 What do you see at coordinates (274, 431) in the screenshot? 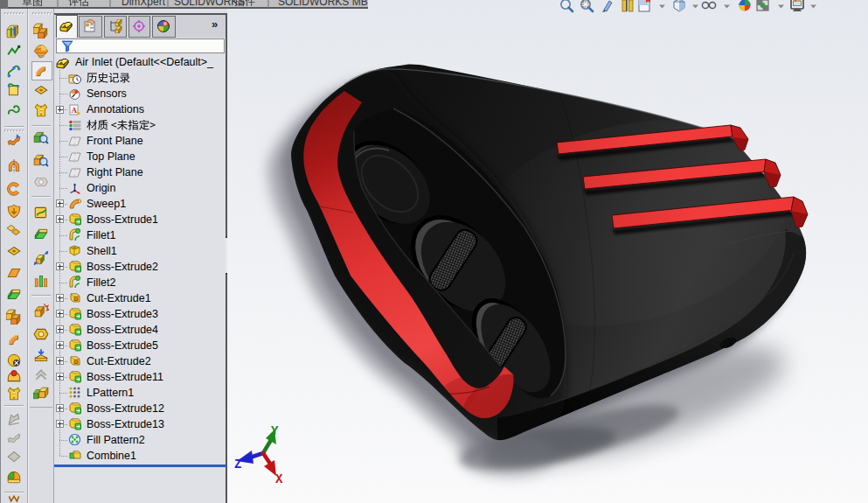
I see `svg-text: Y` at bounding box center [274, 431].